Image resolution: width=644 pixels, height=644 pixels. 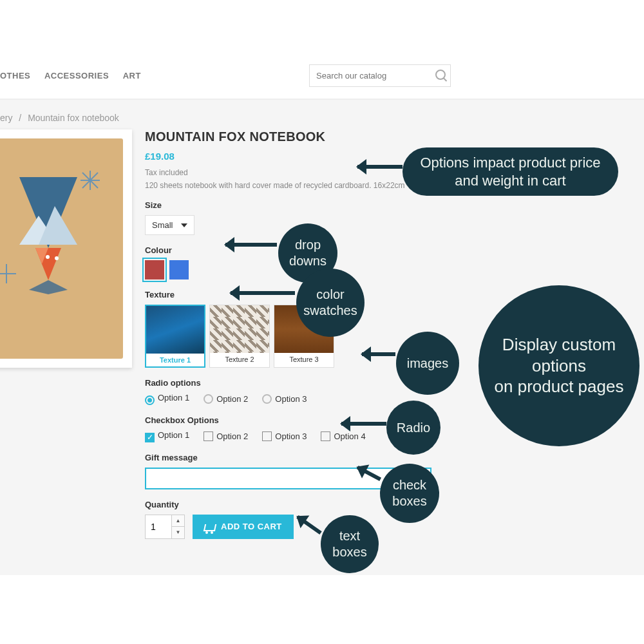 What do you see at coordinates (209, 527) in the screenshot?
I see `cart-icon` at bounding box center [209, 527].